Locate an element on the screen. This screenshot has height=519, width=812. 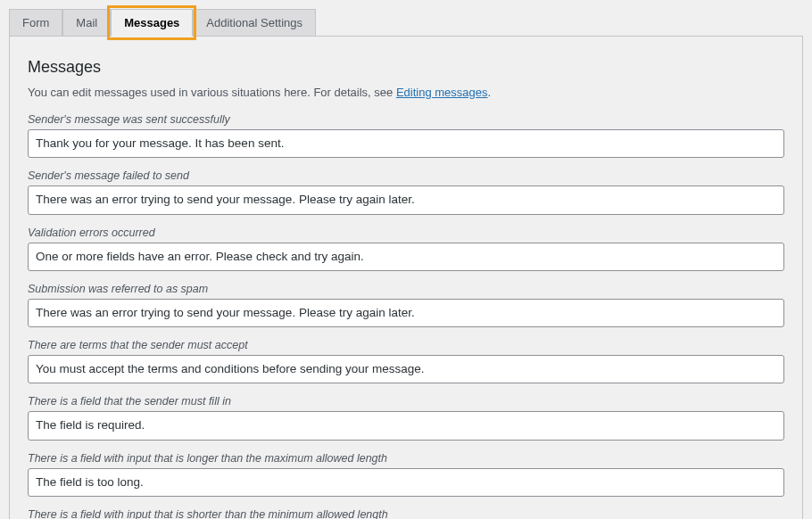
editing-messages-link: Editing messages is located at coordinates (443, 93).